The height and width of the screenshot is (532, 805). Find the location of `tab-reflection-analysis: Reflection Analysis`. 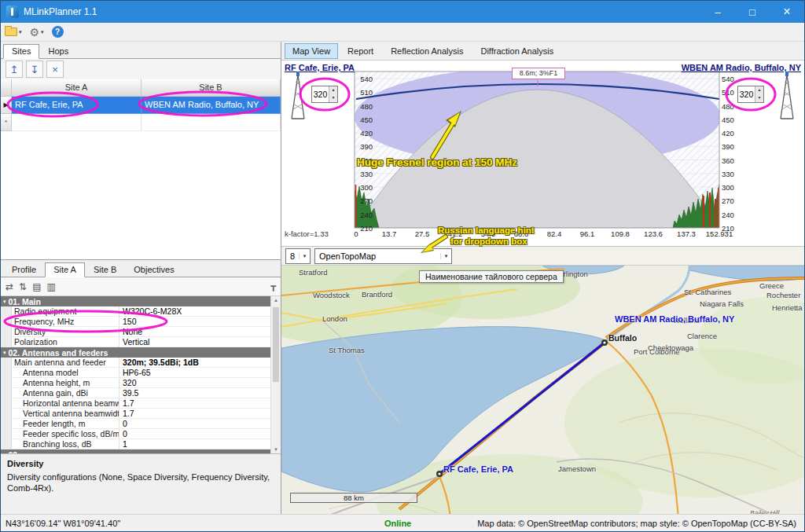

tab-reflection-analysis: Reflection Analysis is located at coordinates (427, 51).